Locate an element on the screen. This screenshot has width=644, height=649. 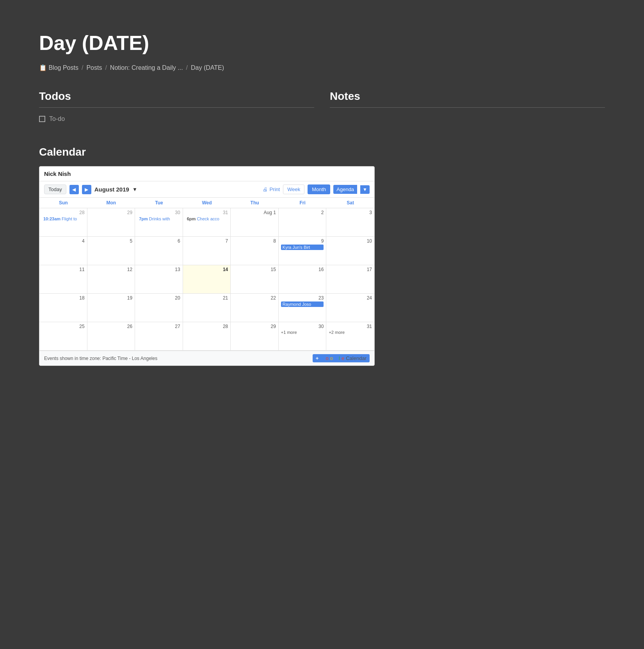
cal-cell-aug22: 22 is located at coordinates (254, 308).